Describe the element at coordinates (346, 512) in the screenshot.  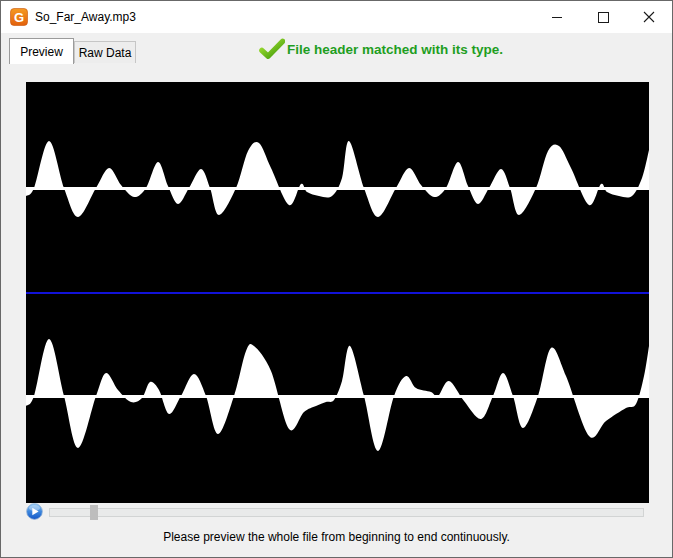
I see `slider-track` at that location.